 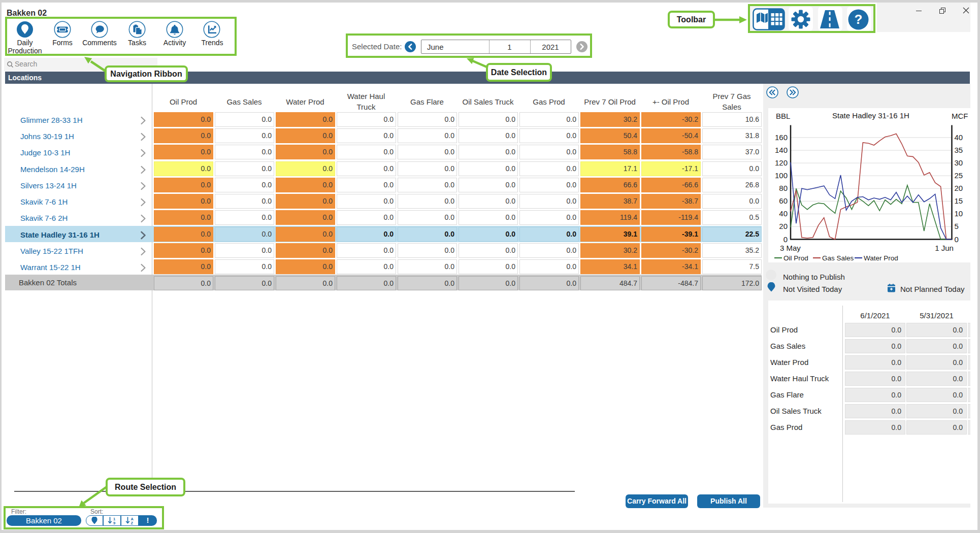 I want to click on svg-text: 1 Jun, so click(x=944, y=248).